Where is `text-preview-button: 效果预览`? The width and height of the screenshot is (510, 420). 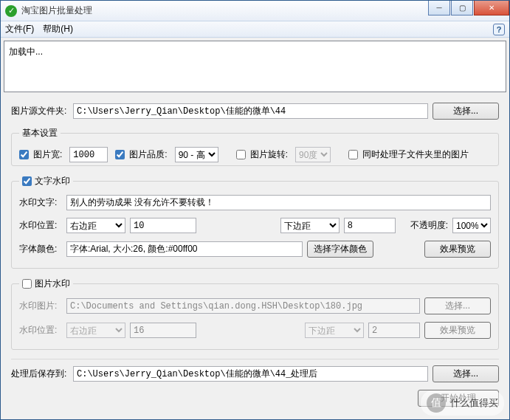
text-preview-button: 效果预览 is located at coordinates (458, 249).